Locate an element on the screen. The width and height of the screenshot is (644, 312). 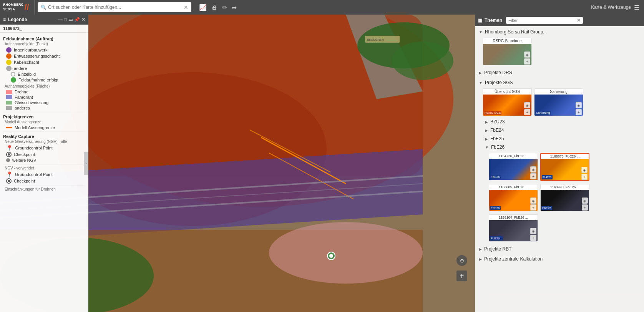
kalkulation-group-title: Projekte zentrale Kalkulation is located at coordinates (513, 259).